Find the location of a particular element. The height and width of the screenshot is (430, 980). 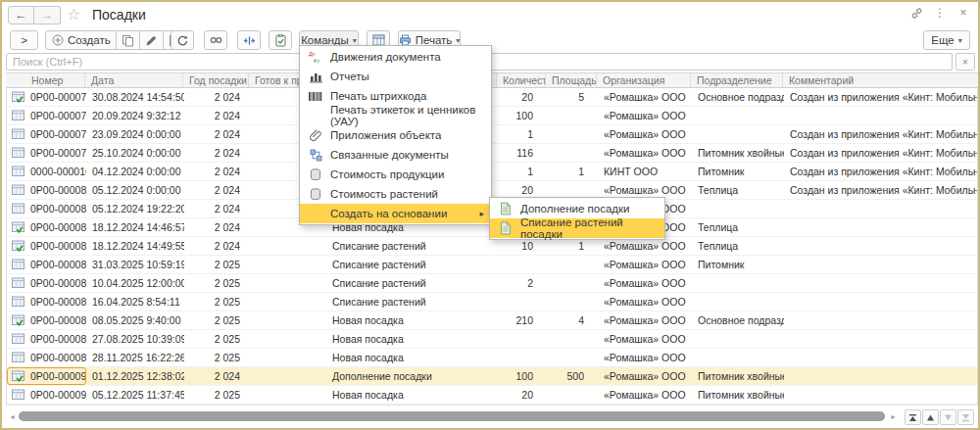

table-row: 0P00-00008928.11.2025 16:22:262 025Новая… is located at coordinates (492, 358).